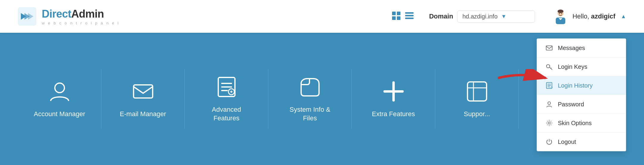 This screenshot has width=644, height=165. I want to click on dropdown-item-logout: Logout, so click(581, 142).